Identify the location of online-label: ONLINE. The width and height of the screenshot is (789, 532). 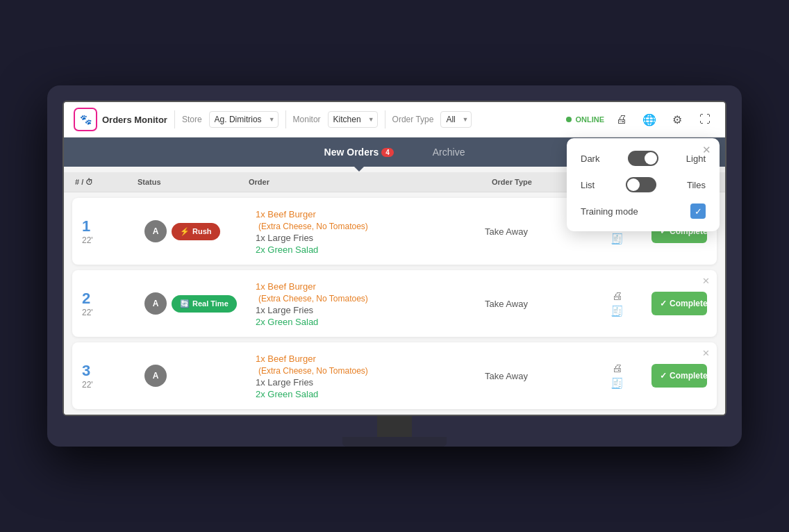
(590, 119).